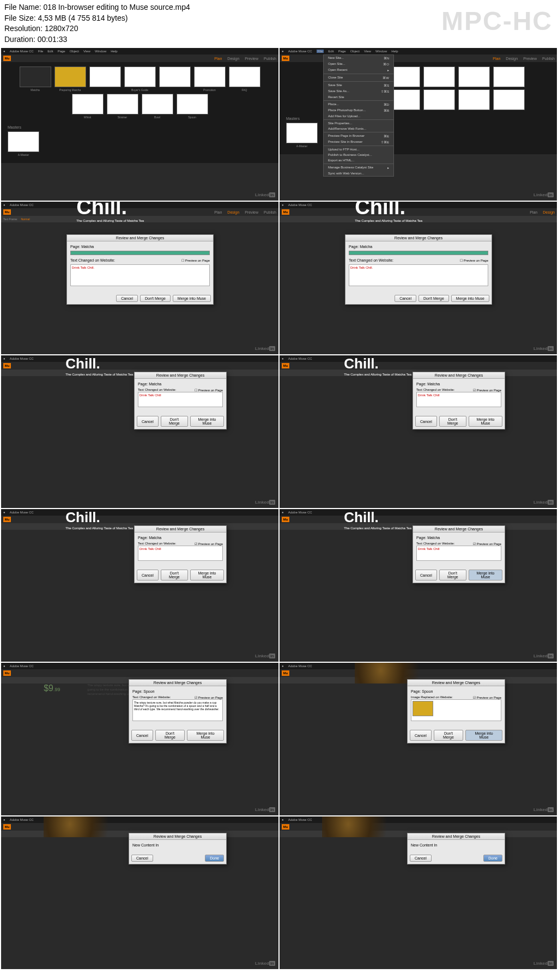 Image resolution: width=558 pixels, height=980 pixels. What do you see at coordinates (359, 136) in the screenshot?
I see `file-menu-item: Preview Page in Browser⌘E` at bounding box center [359, 136].